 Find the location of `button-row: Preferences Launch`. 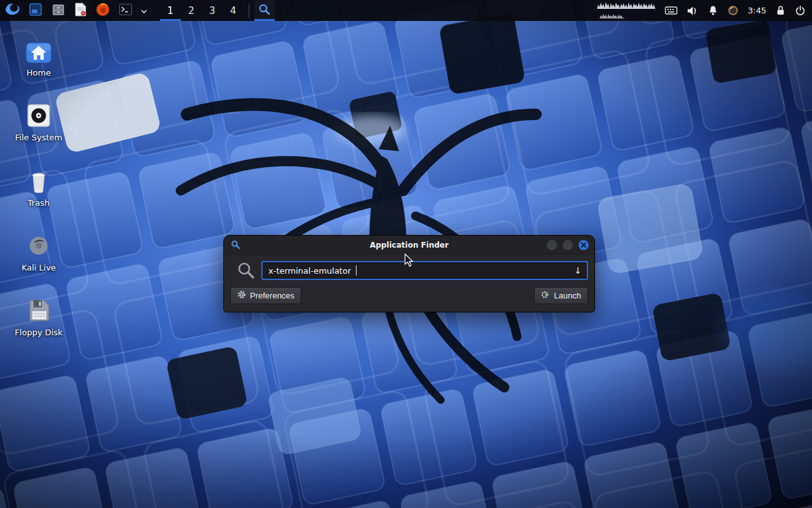

button-row: Preferences Launch is located at coordinates (409, 296).